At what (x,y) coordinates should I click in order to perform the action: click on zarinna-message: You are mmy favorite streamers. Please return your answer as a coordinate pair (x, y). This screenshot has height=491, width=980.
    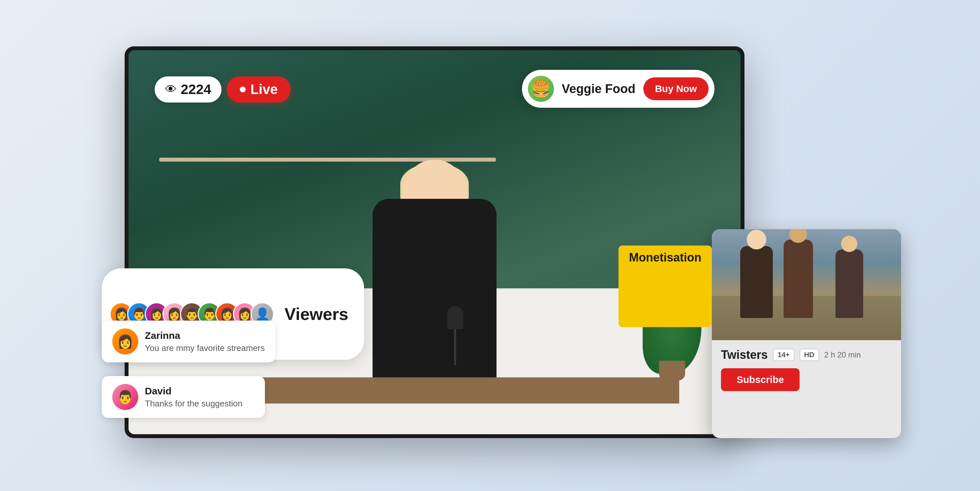
    Looking at the image, I should click on (205, 348).